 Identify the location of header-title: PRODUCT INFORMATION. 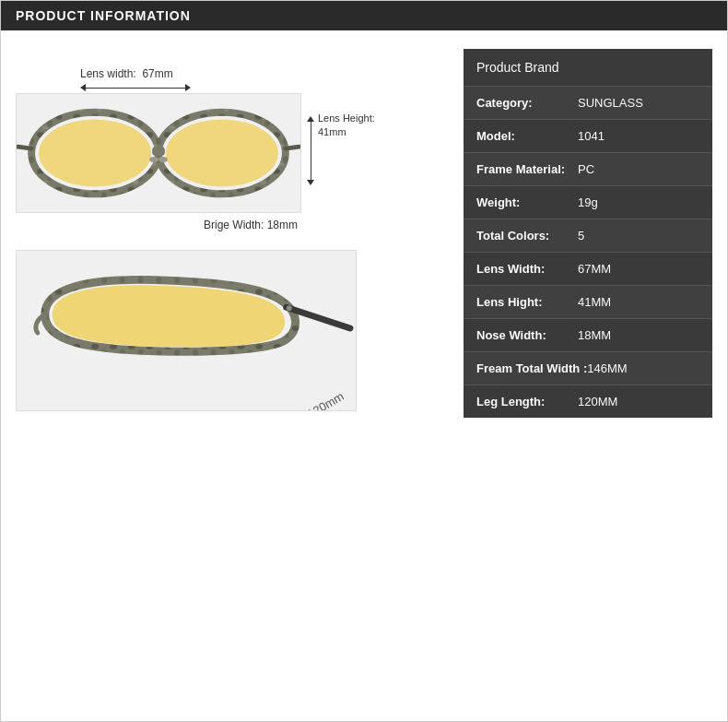
(103, 16).